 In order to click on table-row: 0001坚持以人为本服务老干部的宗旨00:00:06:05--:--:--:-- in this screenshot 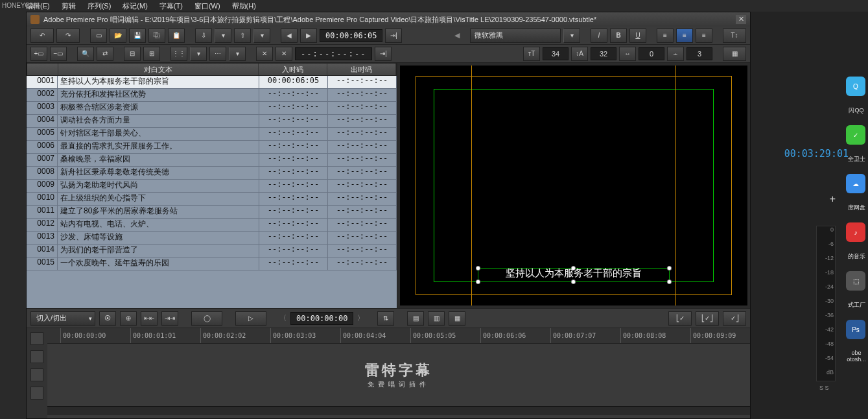, I will do `click(211, 82)`.